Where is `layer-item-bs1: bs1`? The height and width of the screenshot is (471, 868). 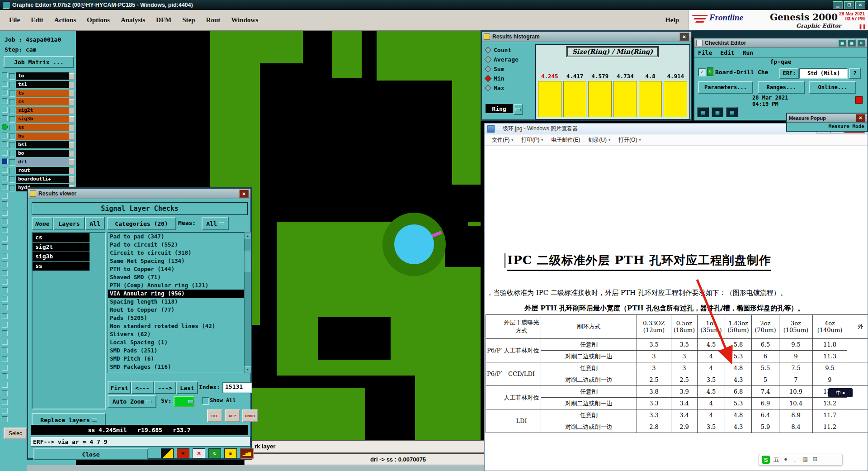 layer-item-bs1: bs1 is located at coordinates (42, 145).